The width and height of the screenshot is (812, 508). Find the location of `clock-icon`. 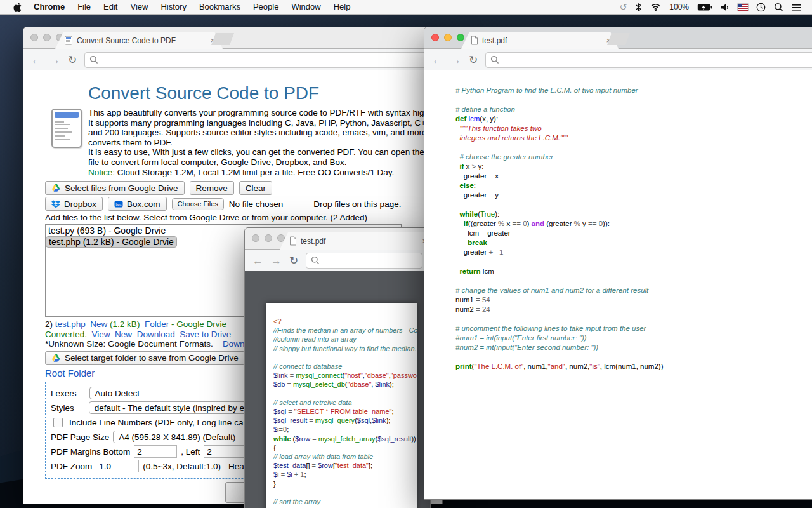

clock-icon is located at coordinates (761, 8).